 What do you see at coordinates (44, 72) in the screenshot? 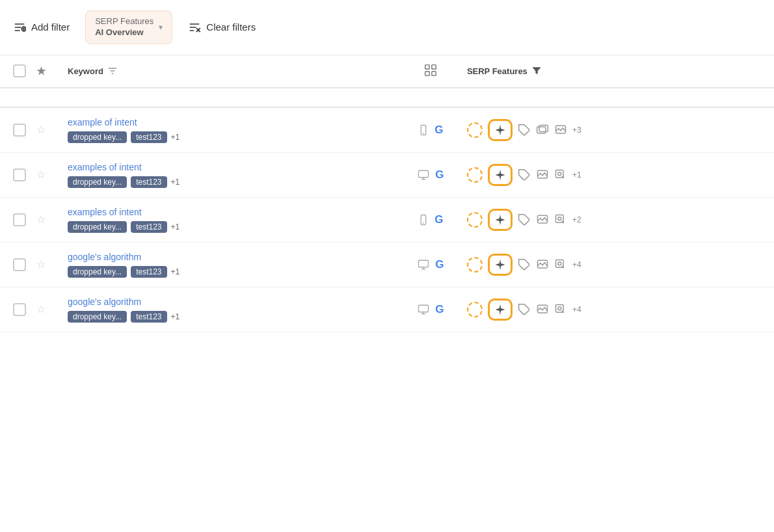
I see `header-star-col: ★` at bounding box center [44, 72].